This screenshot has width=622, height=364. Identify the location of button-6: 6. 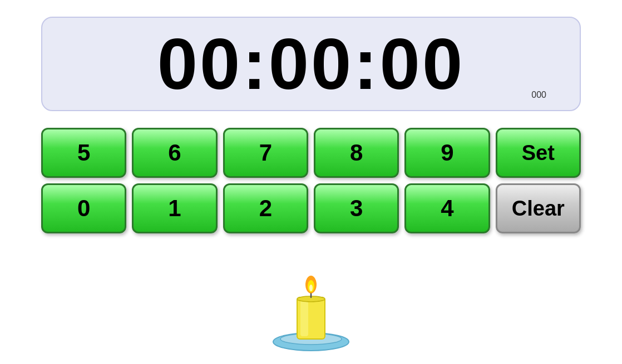
(175, 153).